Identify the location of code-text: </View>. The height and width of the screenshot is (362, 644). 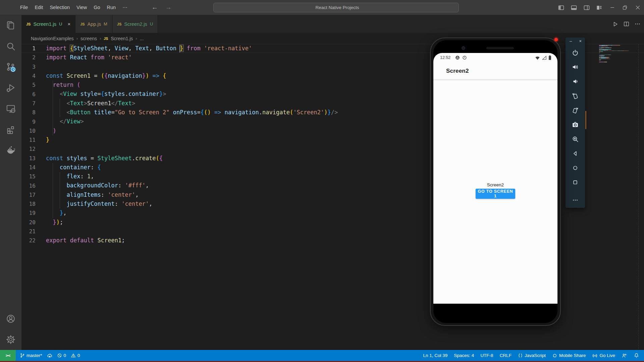
(60, 121).